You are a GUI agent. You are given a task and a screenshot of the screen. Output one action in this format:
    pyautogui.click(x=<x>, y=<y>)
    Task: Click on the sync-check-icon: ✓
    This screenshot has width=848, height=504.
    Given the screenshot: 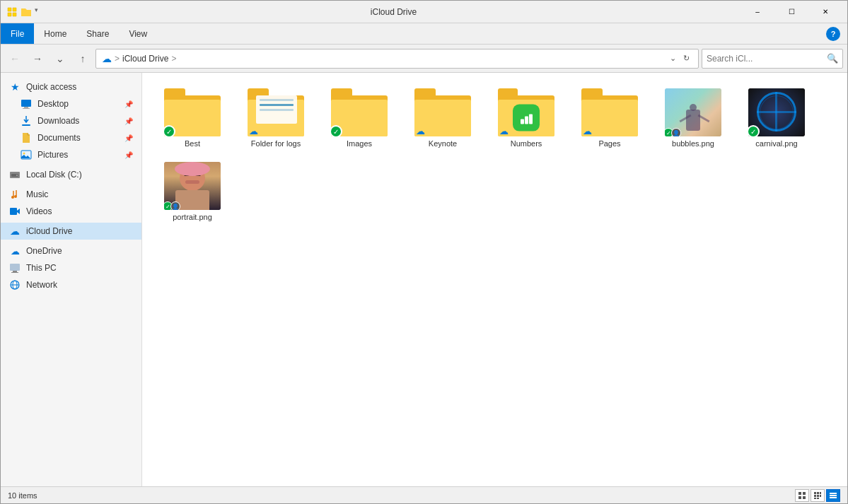 What is the action you would take?
    pyautogui.click(x=169, y=131)
    